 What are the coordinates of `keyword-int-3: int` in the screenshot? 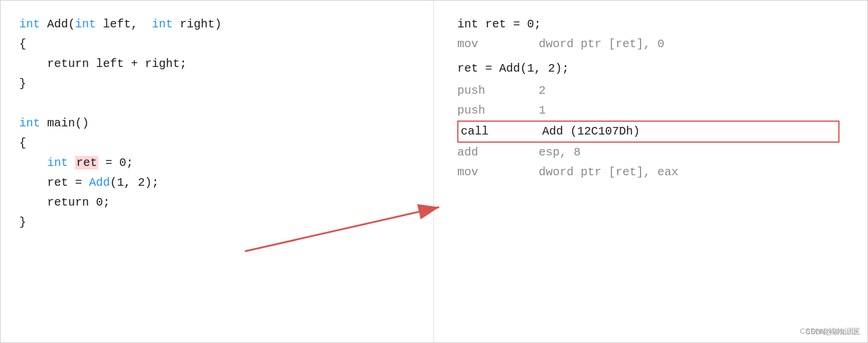 It's located at (162, 24).